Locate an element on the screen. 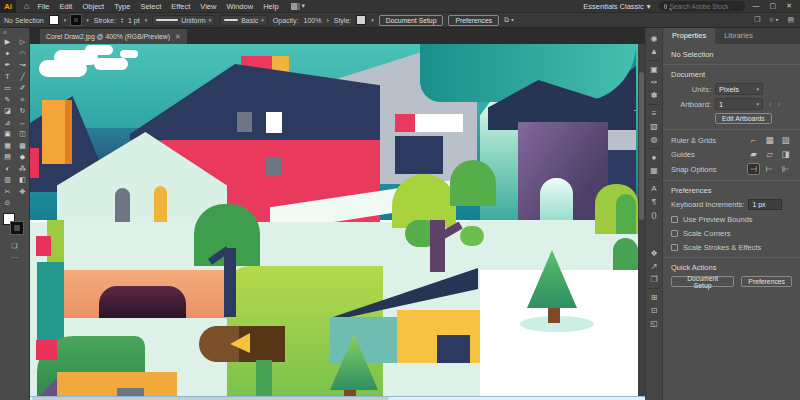  pencil-tool: ✎ is located at coordinates (8, 100).